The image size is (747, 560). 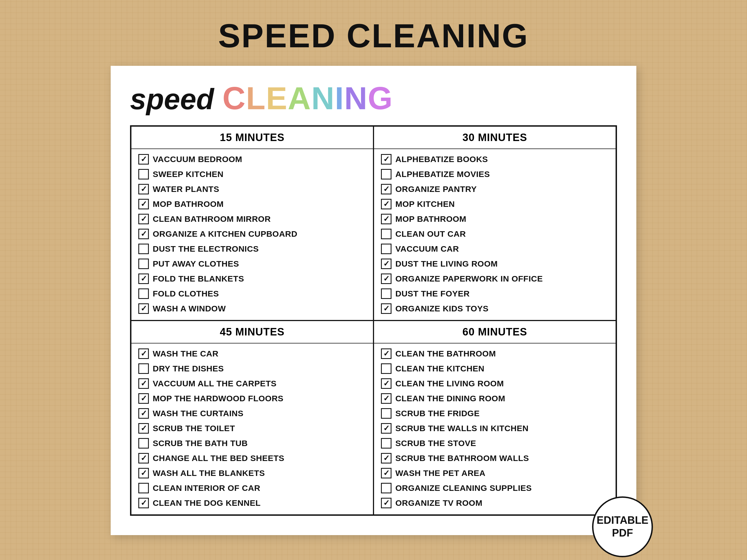 What do you see at coordinates (252, 383) in the screenshot?
I see `list-item: VACCUUM ALL THE CARPETS` at bounding box center [252, 383].